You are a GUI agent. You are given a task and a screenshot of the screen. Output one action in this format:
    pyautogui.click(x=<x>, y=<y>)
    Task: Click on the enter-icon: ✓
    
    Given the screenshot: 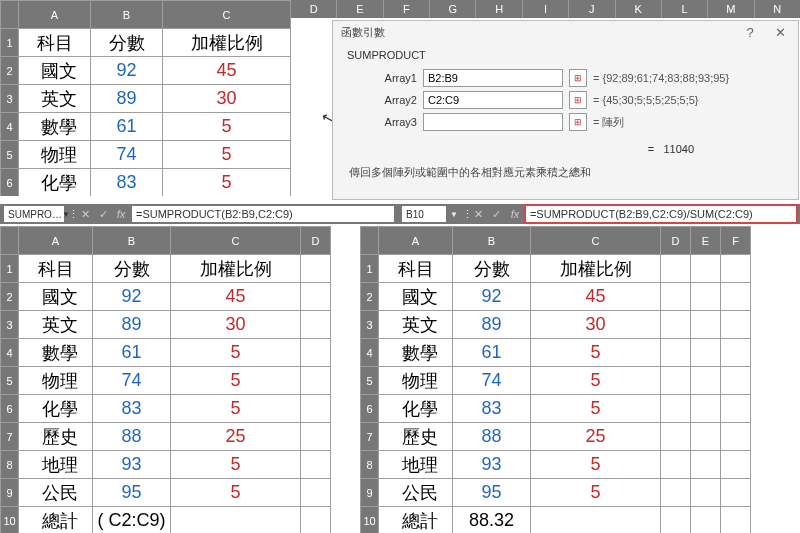 What is the action you would take?
    pyautogui.click(x=103, y=214)
    